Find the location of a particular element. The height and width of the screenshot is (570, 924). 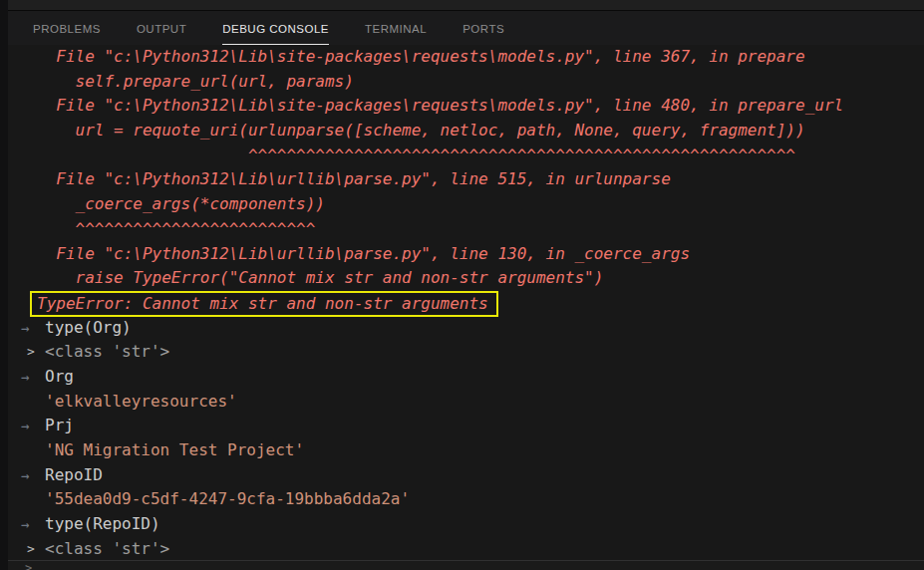

traceback-line: _coerce_args(*components)) is located at coordinates (466, 205).